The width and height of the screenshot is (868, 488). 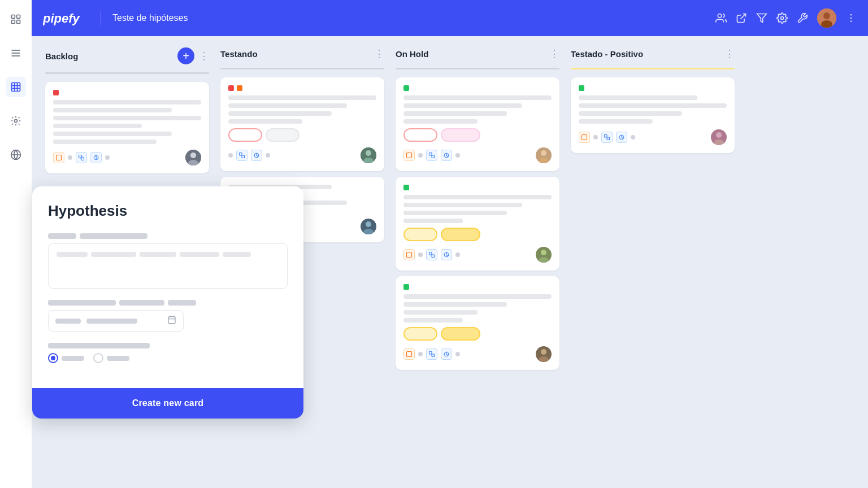 What do you see at coordinates (554, 54) in the screenshot?
I see `column-menu-onhold: ⋮` at bounding box center [554, 54].